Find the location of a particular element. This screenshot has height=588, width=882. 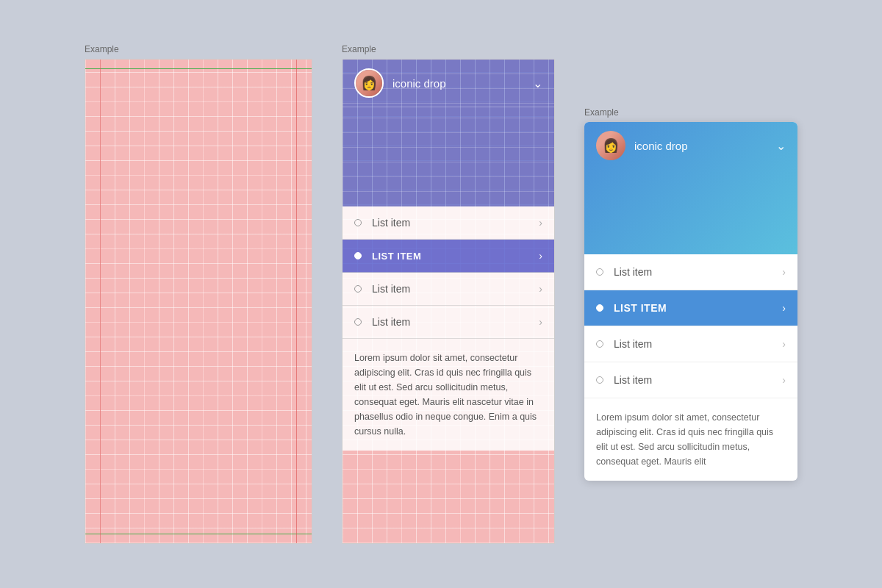

item-chevron-3: › is located at coordinates (541, 289).